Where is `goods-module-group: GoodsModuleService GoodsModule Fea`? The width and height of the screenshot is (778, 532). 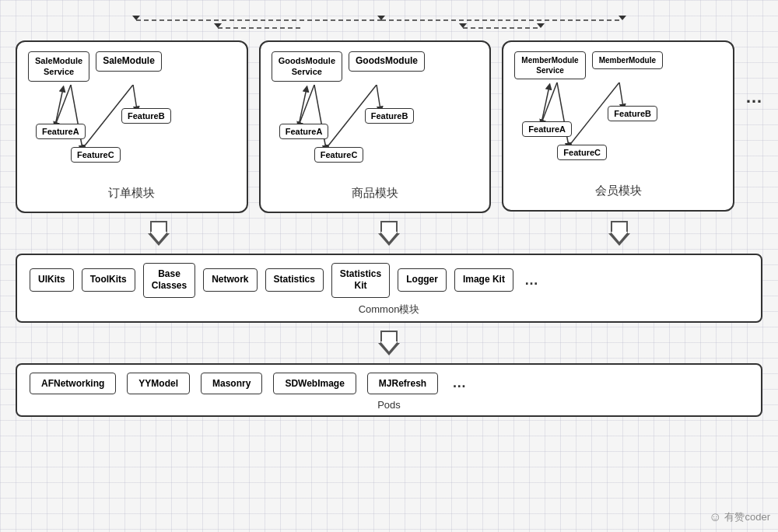 goods-module-group: GoodsModuleService GoodsModule Fea is located at coordinates (375, 127).